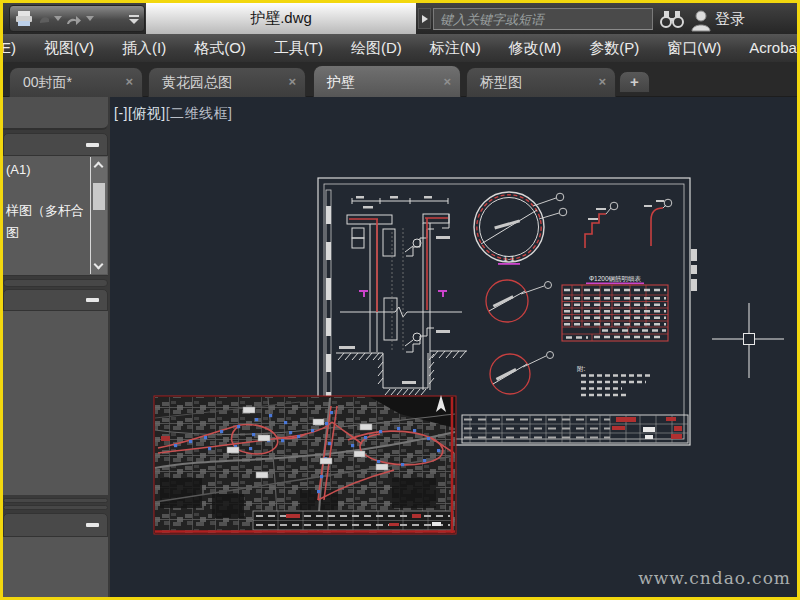 The image size is (800, 600). Describe the element at coordinates (281, 18) in the screenshot. I see `document-title: 护壁.dwg` at that location.